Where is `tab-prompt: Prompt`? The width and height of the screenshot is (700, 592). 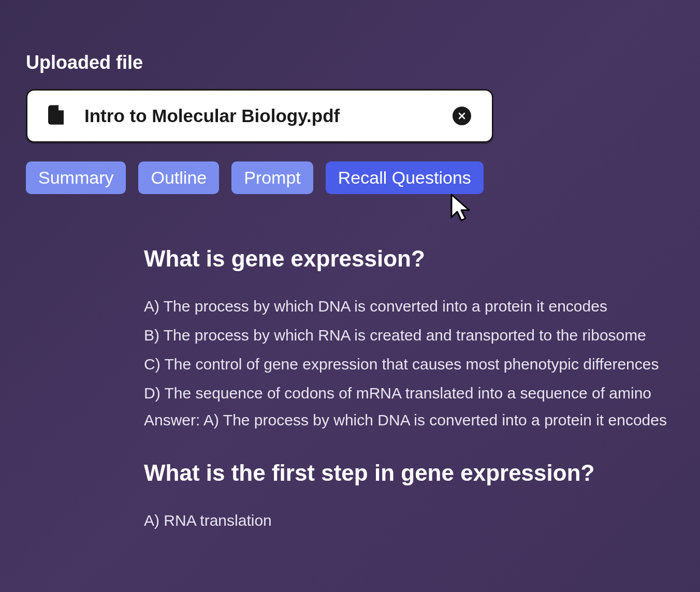
tab-prompt: Prompt is located at coordinates (272, 178).